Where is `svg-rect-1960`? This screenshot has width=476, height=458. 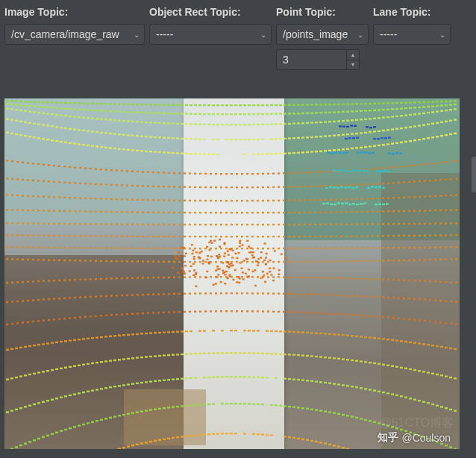
svg-rect-1960 is located at coordinates (239, 283).